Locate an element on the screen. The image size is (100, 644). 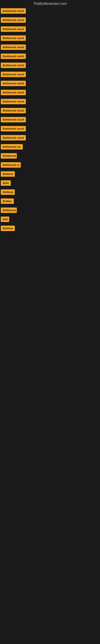
bottleneck-row: Bottlen is located at coordinates (50, 202).